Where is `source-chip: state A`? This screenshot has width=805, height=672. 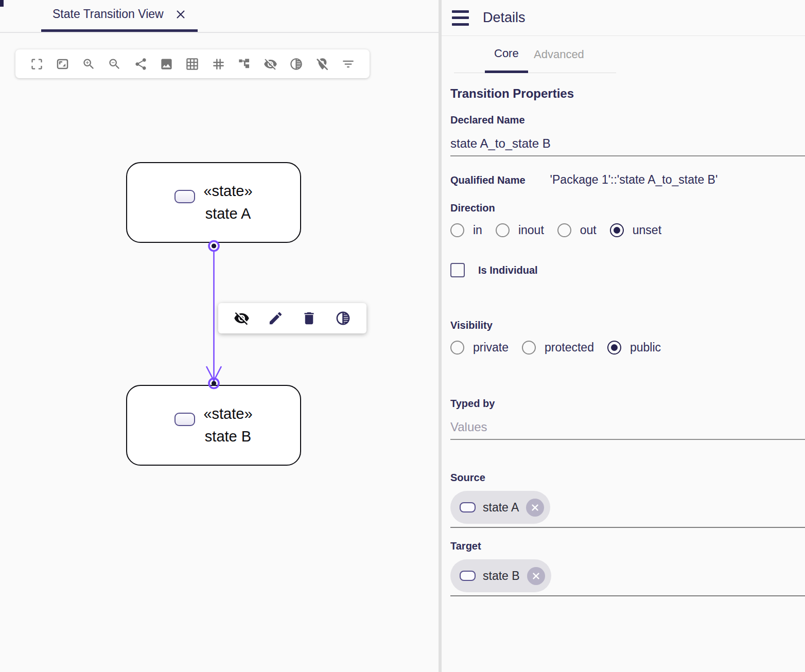 source-chip: state A is located at coordinates (500, 507).